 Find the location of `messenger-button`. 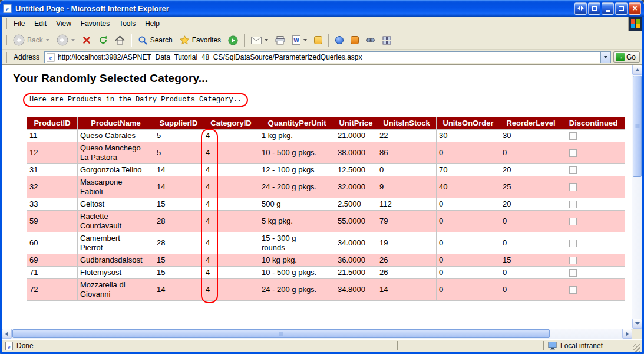

messenger-button is located at coordinates (318, 40).